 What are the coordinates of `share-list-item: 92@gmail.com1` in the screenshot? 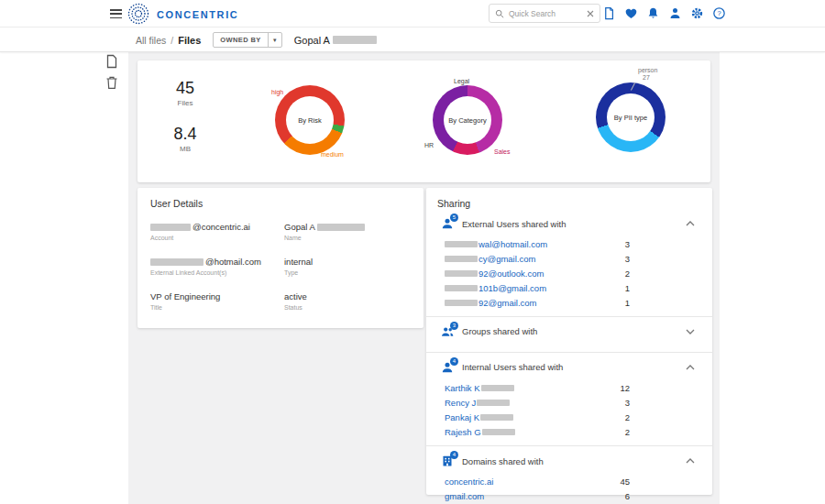 It's located at (569, 302).